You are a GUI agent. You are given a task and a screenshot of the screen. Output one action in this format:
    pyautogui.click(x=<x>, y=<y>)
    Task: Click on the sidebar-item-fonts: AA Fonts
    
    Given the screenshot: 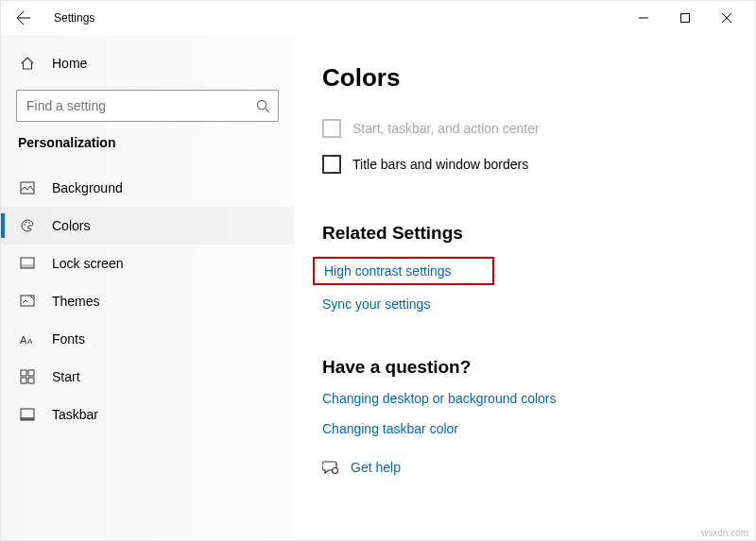 What is the action you would take?
    pyautogui.click(x=147, y=339)
    